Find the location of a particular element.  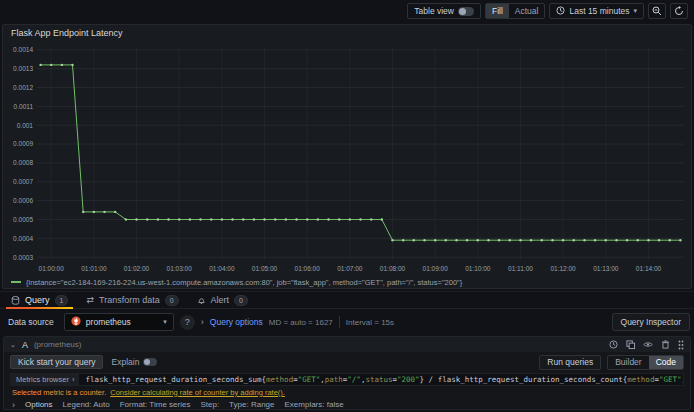

time-picker-group: Last 15 minutes ▾ is located at coordinates (596, 11).